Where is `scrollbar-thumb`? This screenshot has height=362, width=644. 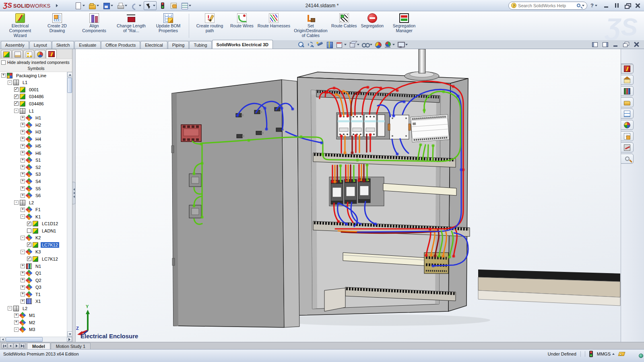 scrollbar-thumb is located at coordinates (70, 85).